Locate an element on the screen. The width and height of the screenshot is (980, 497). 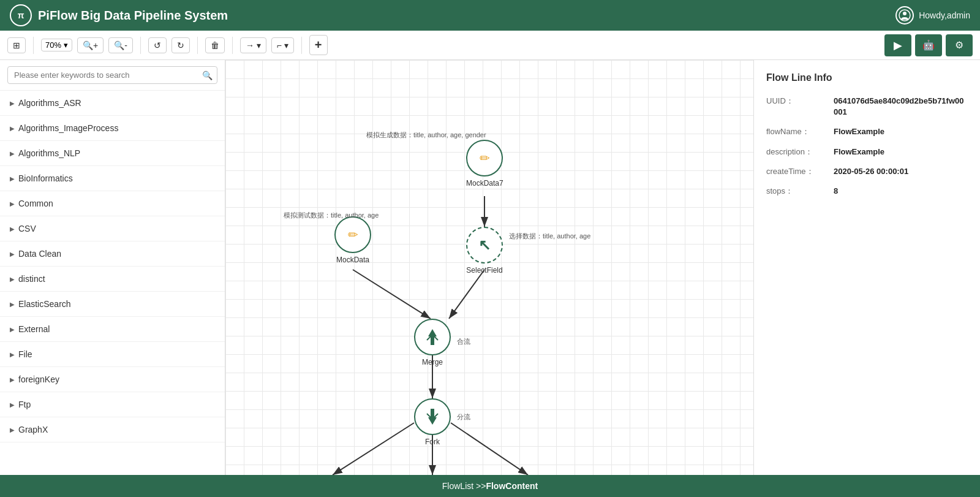
run-icon: ▶ is located at coordinates (898, 45).